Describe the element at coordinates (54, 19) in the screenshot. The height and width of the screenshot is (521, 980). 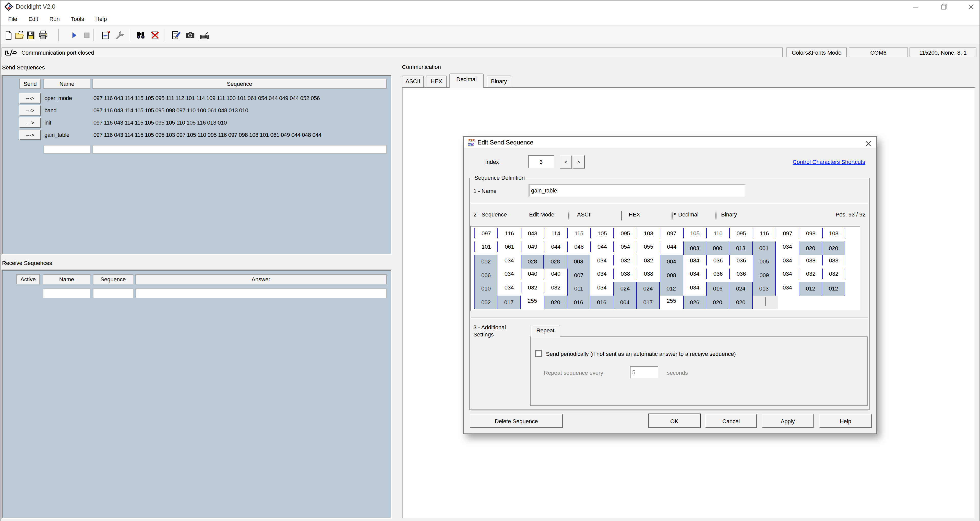
I see `menu-run: Run` at that location.